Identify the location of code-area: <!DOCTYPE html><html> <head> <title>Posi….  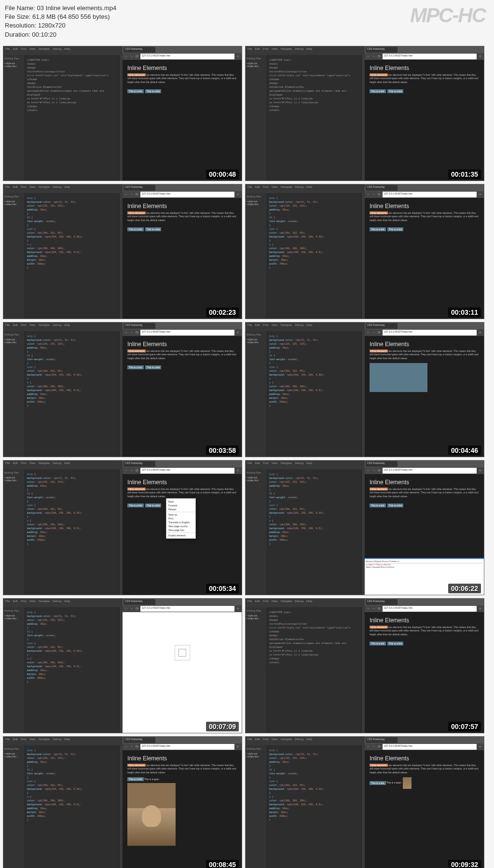
(315, 118).